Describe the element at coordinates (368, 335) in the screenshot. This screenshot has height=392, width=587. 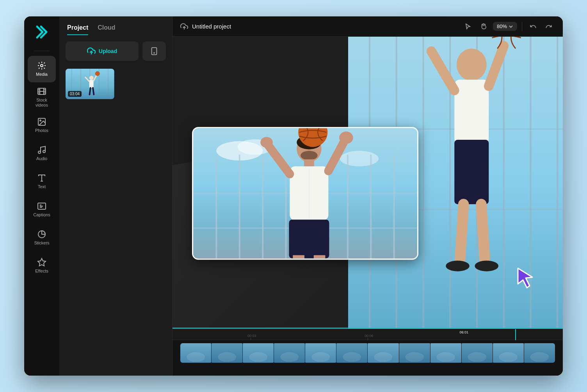
I see `timeline-ruler: 00:03 00:06 06:01` at that location.